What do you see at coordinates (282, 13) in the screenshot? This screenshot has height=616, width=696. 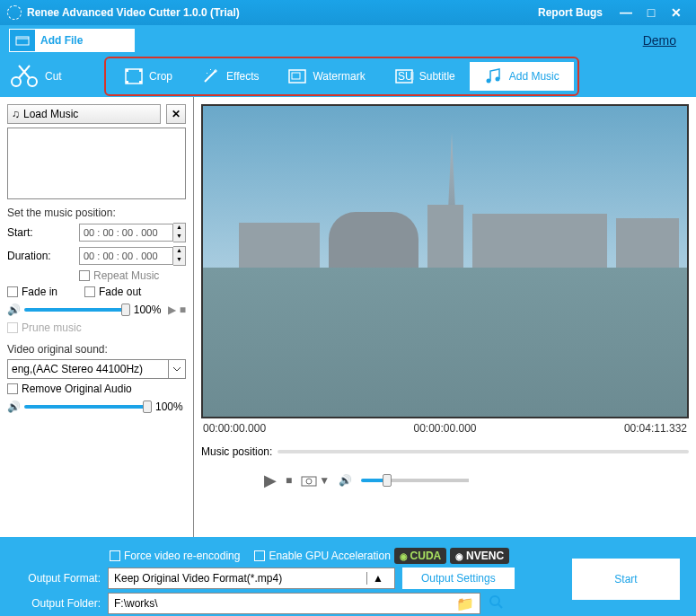 I see `app-title: Renee Advanced Video Cutter 1.0.0 (Trial…` at bounding box center [282, 13].